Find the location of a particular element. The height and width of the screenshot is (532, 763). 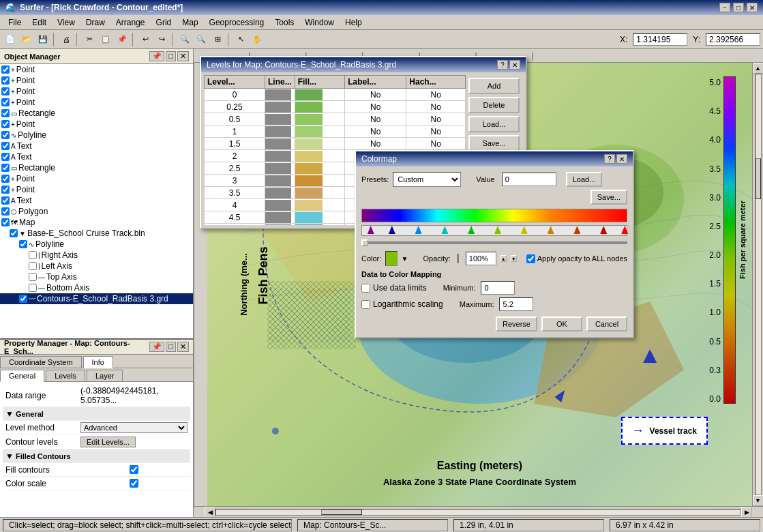

cm-ok-button: OK is located at coordinates (562, 324).